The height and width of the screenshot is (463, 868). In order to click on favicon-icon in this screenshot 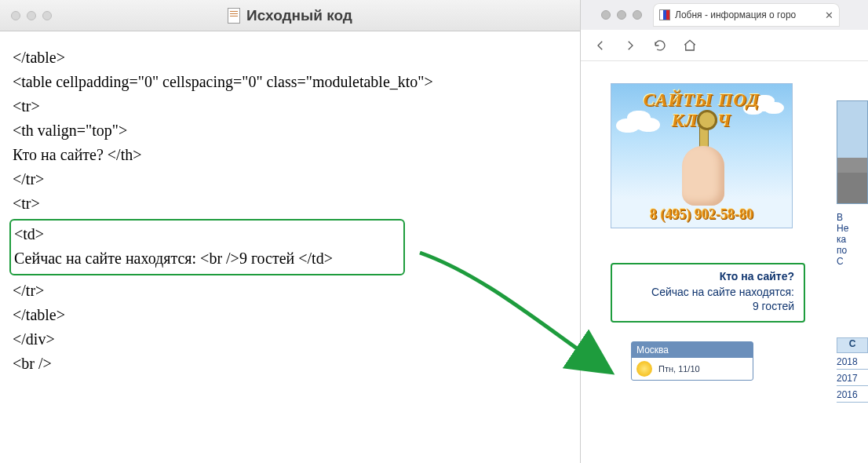, I will do `click(665, 15)`.